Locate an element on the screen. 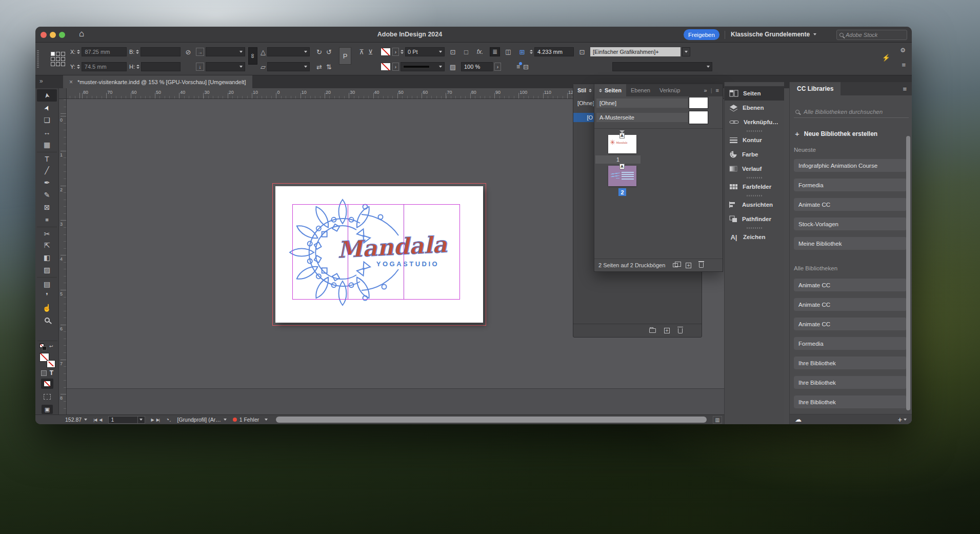 The image size is (980, 534). page-tool: ❏ is located at coordinates (47, 120).